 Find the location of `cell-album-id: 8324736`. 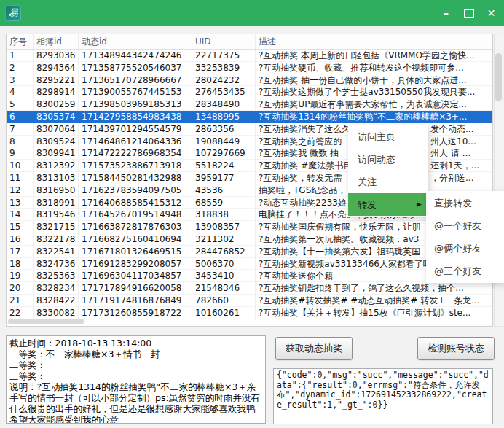

cell-album-id: 8324736 is located at coordinates (56, 264).